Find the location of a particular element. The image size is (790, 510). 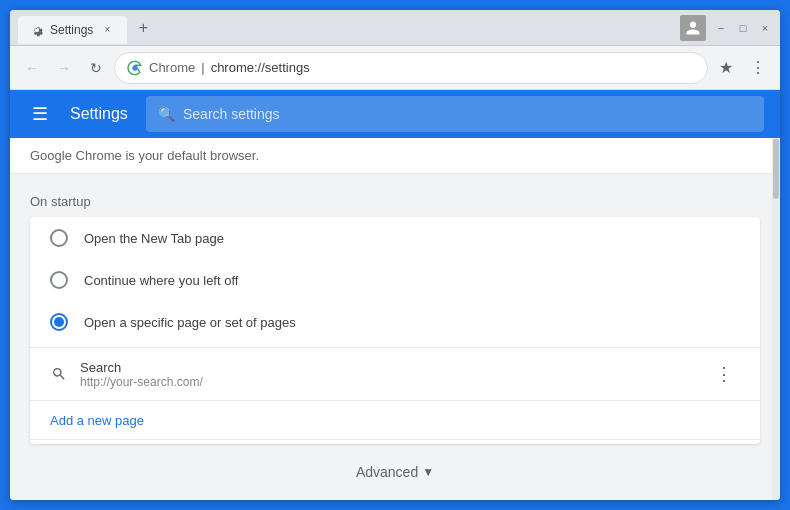

window-controls: − □ × is located at coordinates (724, 28).